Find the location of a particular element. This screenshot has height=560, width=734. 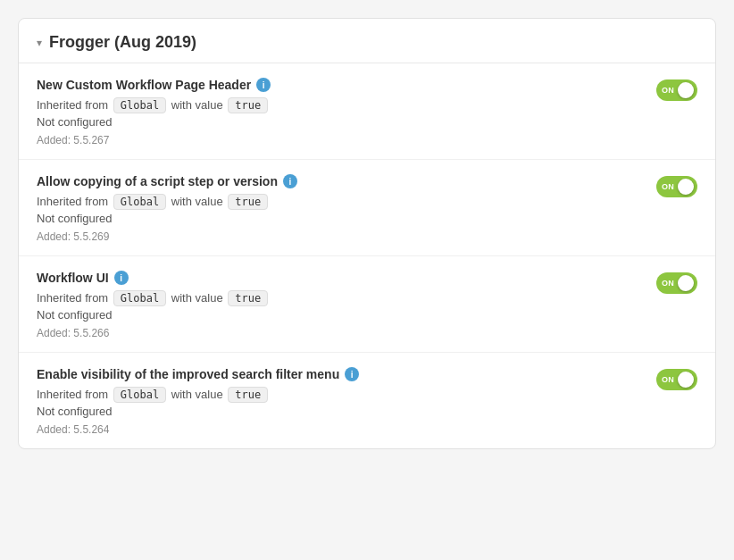

added-version-label: Added: 5.5.267 is located at coordinates (338, 140).